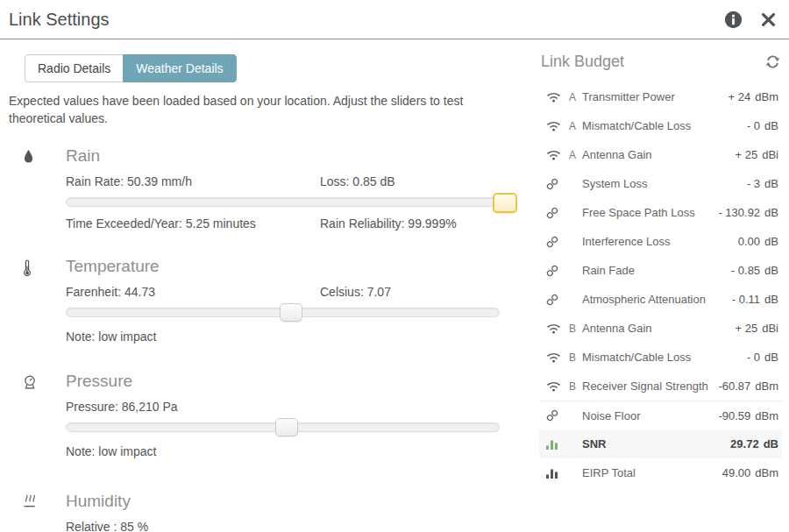  I want to click on temperature-section: Temperature Farenheit: 44.73 Celsius: 7.…, so click(270, 300).